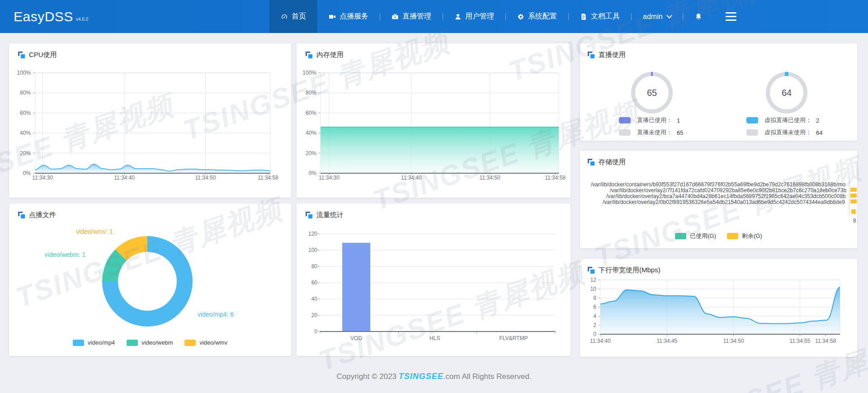 The image size is (868, 393). I want to click on nav-item-live-manage: 直播管理, so click(411, 16).